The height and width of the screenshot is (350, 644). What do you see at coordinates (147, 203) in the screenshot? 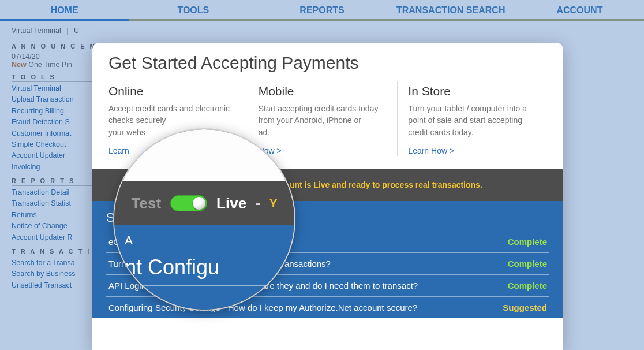
I see `toggle-label-test: Test` at bounding box center [147, 203].